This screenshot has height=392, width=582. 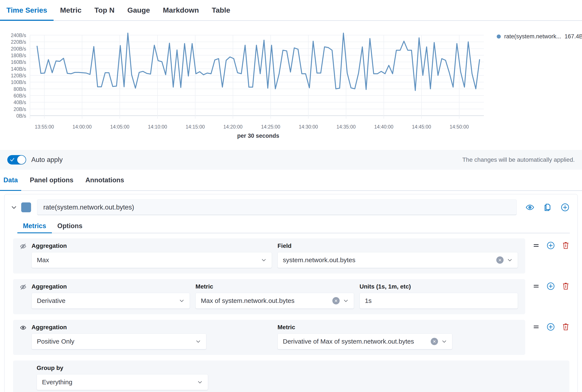 What do you see at coordinates (52, 180) in the screenshot?
I see `tab-panel-options: Panel options` at bounding box center [52, 180].